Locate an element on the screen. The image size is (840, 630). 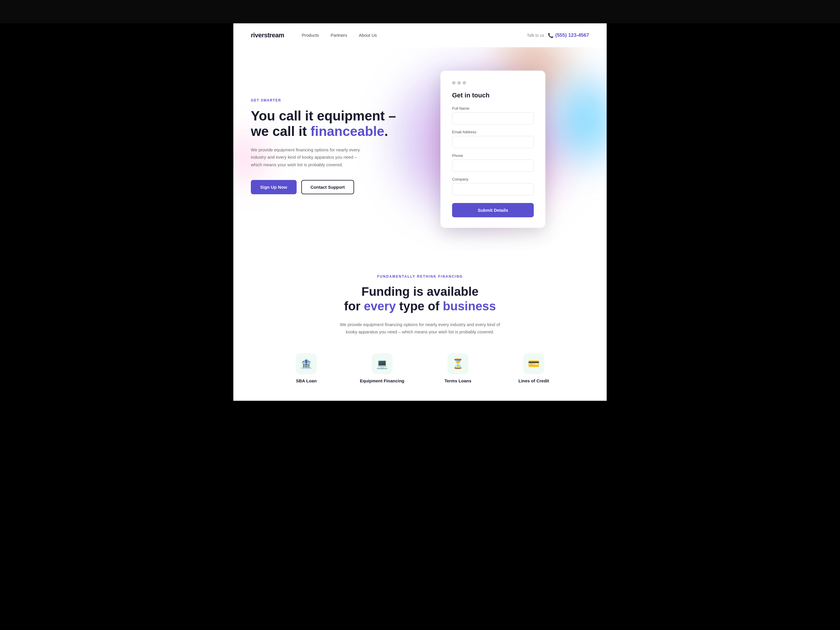
label-phone: Phone is located at coordinates (493, 156).